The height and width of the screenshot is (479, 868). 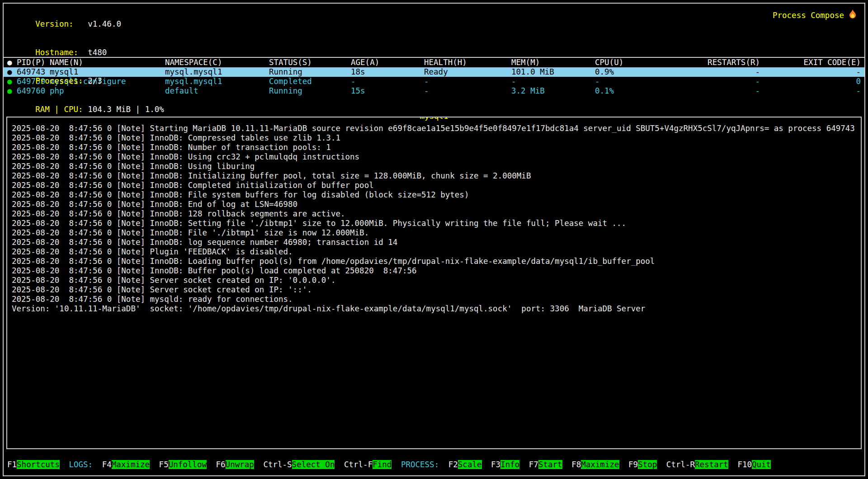 I want to click on header-field-label: Version:, so click(x=61, y=24).